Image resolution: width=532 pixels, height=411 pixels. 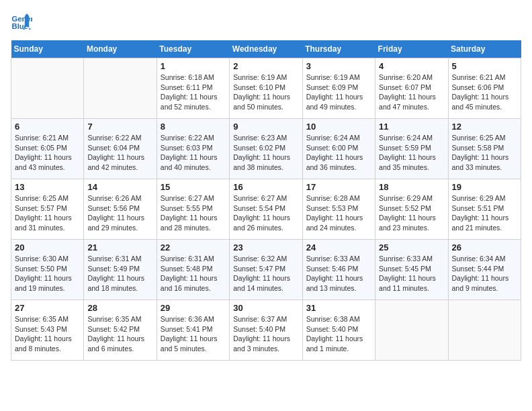 I want to click on day-info: Sunrise: 6:34 AMSunset: 5:44 PMDaylight:…, so click(x=485, y=274).